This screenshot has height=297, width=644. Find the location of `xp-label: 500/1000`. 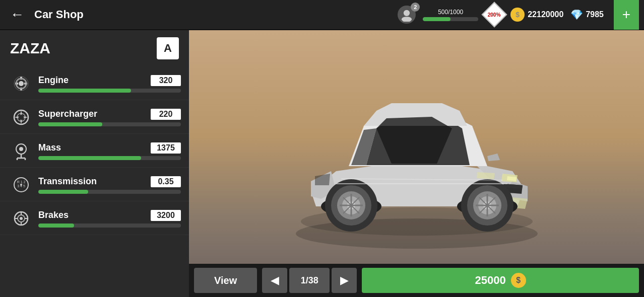

xp-label: 500/1000 is located at coordinates (450, 12).